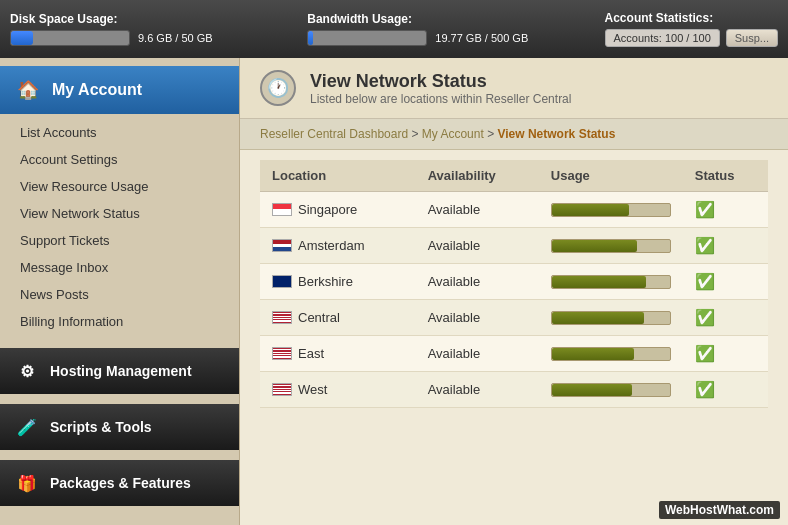 The width and height of the screenshot is (788, 525). I want to click on sidebar-item-support-tickets: Support Tickets, so click(120, 240).